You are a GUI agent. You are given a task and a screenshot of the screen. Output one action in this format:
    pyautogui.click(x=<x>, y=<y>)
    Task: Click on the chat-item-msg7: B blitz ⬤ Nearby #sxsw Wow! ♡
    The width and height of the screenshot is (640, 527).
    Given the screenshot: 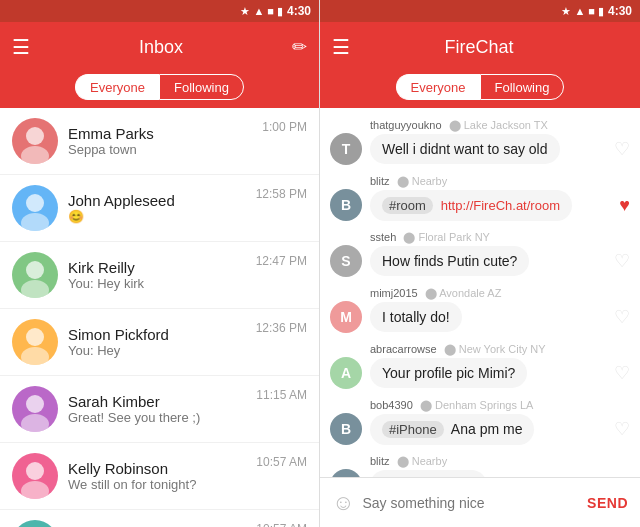 What is the action you would take?
    pyautogui.click(x=480, y=464)
    